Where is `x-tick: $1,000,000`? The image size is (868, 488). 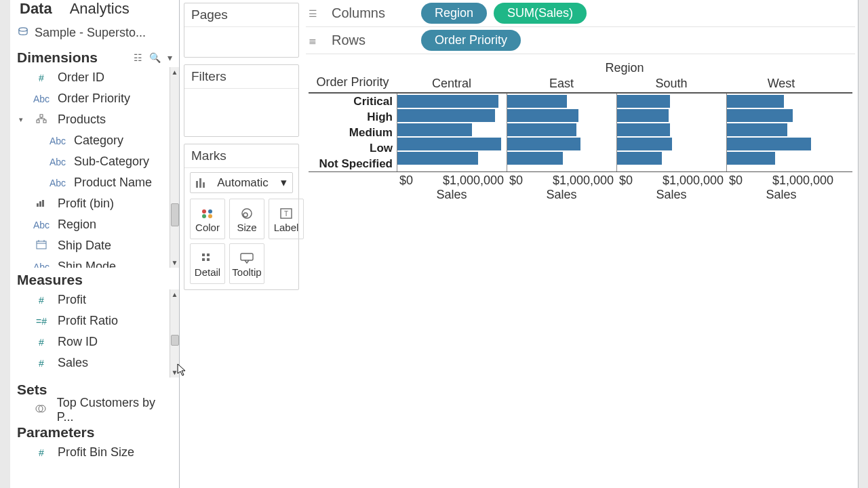
x-tick: $1,000,000 is located at coordinates (473, 180).